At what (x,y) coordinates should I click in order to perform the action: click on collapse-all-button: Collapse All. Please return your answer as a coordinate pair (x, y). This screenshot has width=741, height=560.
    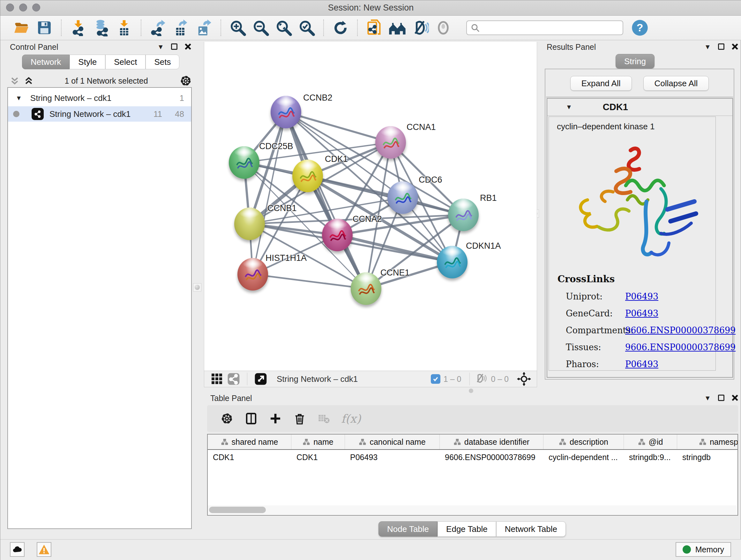
    Looking at the image, I should click on (676, 83).